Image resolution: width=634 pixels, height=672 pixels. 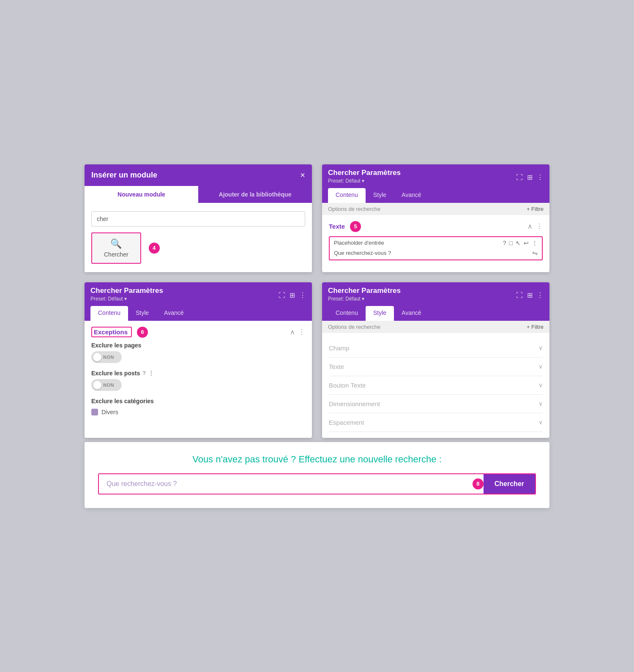 What do you see at coordinates (518, 243) in the screenshot?
I see `cursor-icon: ↖` at bounding box center [518, 243].